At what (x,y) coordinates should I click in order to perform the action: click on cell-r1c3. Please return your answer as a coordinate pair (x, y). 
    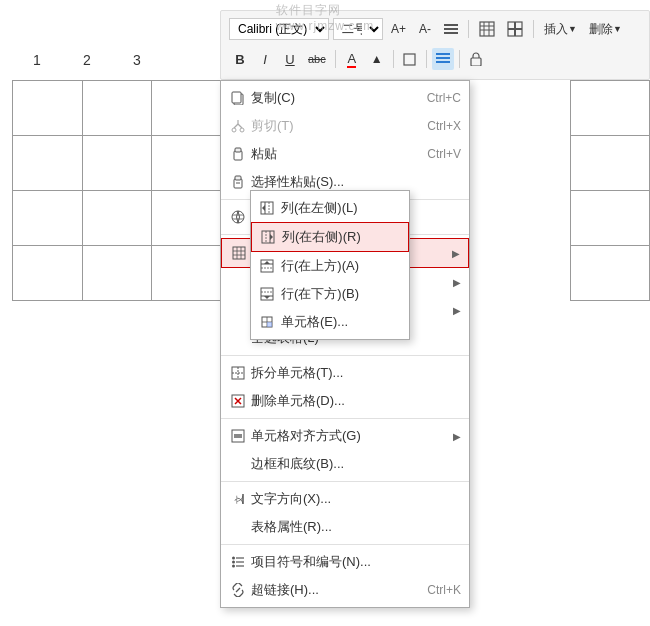
    Looking at the image, I should click on (187, 108).